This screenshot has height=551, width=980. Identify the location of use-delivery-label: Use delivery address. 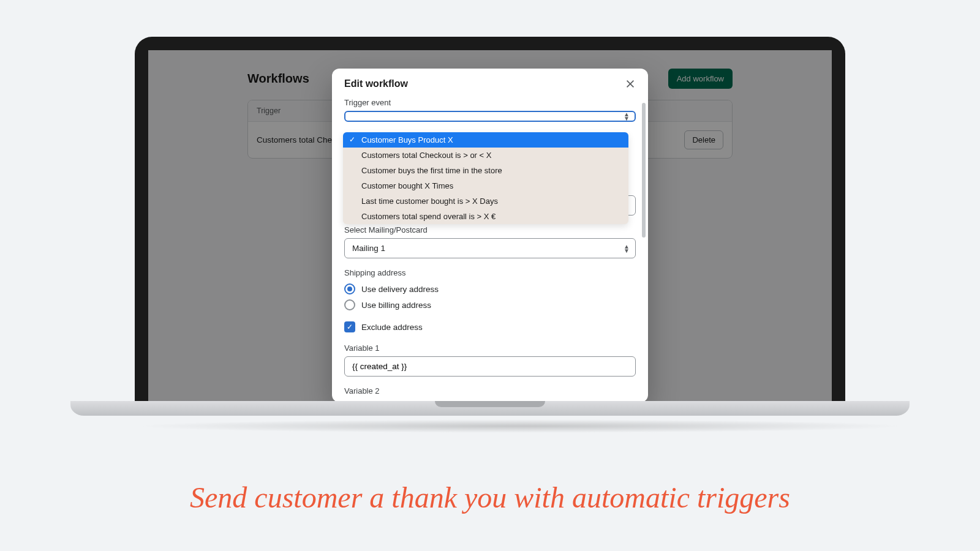
(400, 289).